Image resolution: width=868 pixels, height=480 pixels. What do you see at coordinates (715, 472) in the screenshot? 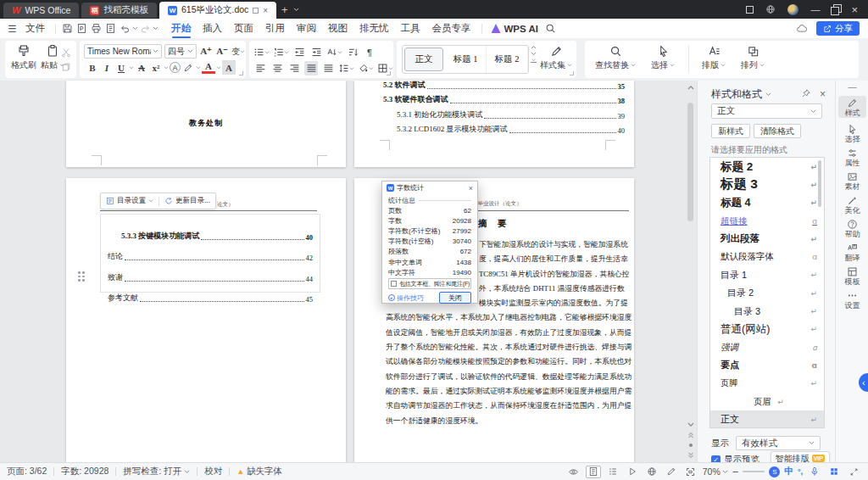
I see `zoom-level: 70%` at bounding box center [715, 472].